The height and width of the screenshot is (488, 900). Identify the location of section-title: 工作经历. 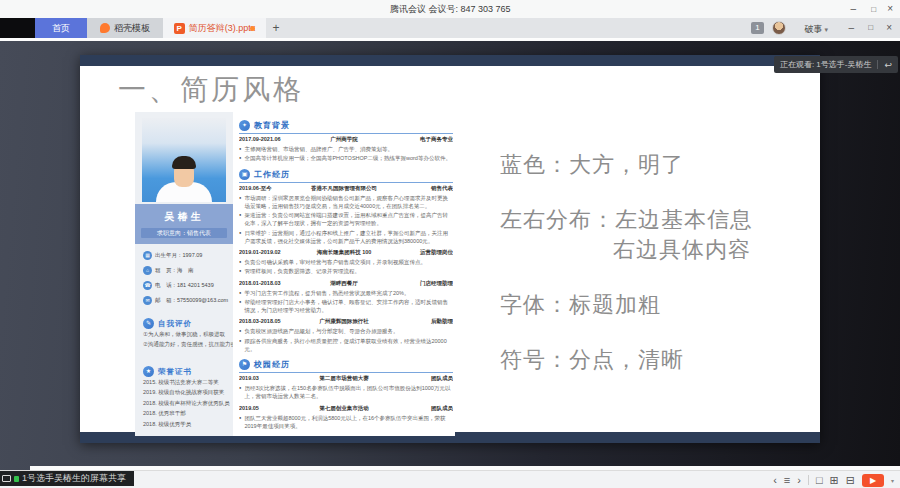
(272, 174).